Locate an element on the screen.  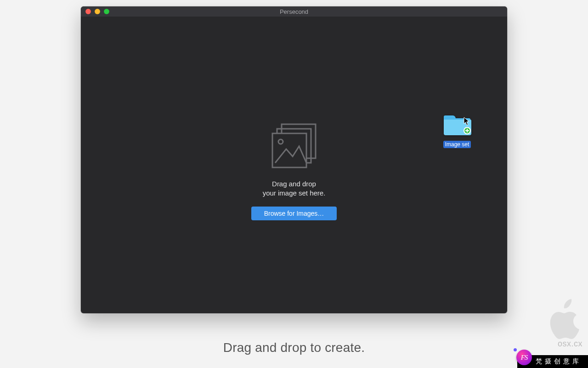
badge-initials: FS is located at coordinates (525, 358).